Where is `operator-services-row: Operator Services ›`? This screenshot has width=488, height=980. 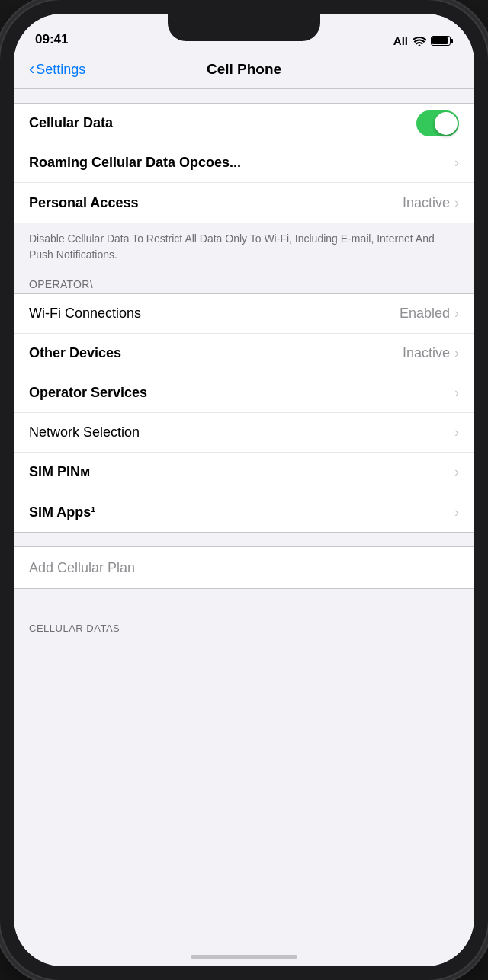 operator-services-row: Operator Services › is located at coordinates (244, 393).